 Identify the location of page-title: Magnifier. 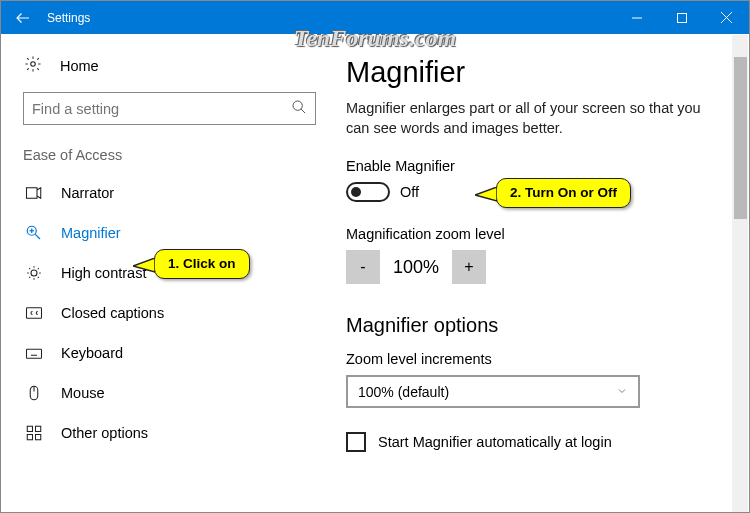
(548, 72).